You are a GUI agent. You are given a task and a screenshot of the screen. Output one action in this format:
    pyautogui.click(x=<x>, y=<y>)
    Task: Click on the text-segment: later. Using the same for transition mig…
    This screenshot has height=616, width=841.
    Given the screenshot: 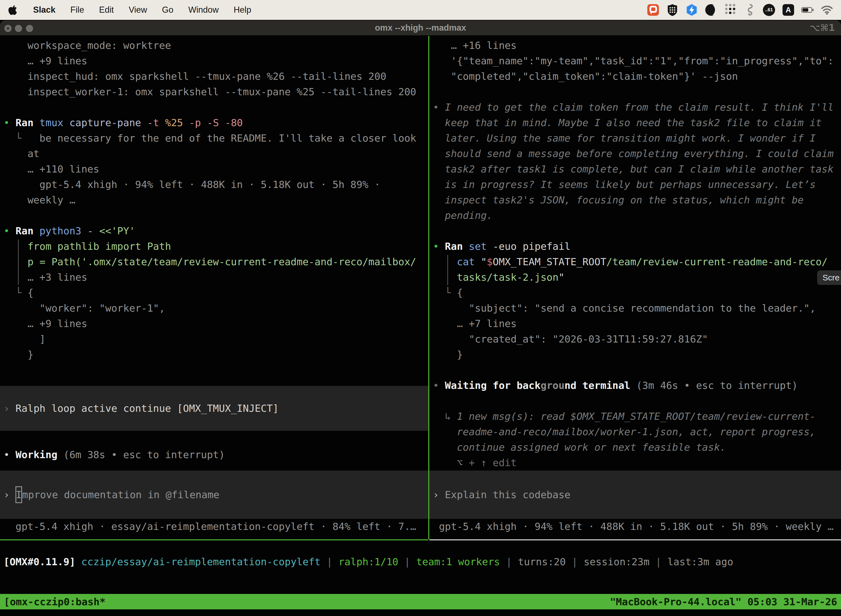 What is the action you would take?
    pyautogui.click(x=624, y=138)
    